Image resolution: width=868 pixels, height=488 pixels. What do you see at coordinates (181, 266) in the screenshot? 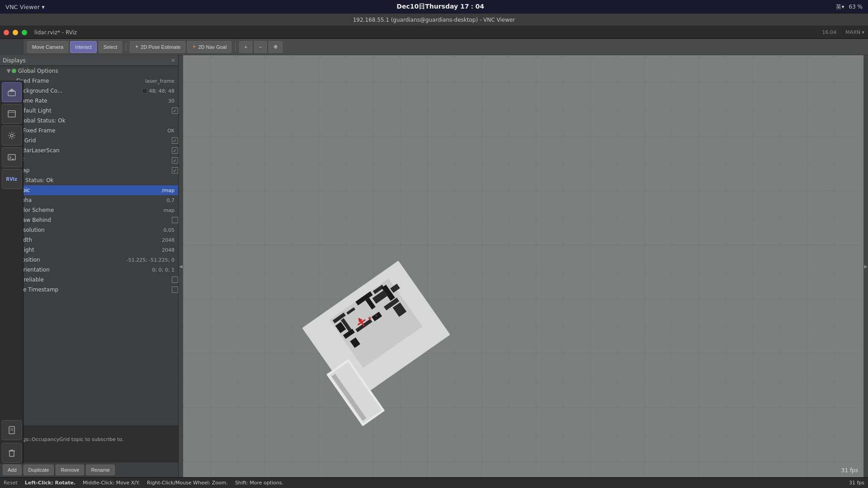
I see `panel-collapse-button: ◀` at bounding box center [181, 266].